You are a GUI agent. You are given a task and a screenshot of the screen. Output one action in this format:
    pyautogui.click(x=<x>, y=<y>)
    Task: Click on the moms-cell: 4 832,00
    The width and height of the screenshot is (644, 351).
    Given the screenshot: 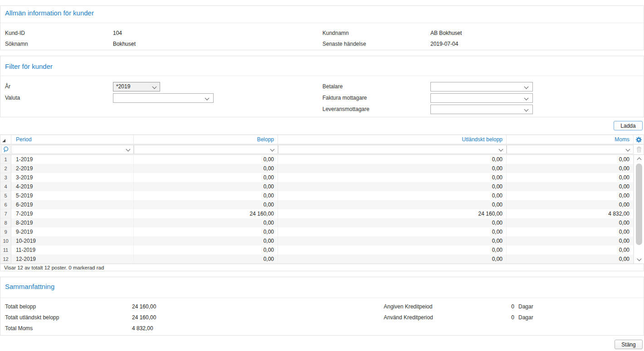 What is the action you would take?
    pyautogui.click(x=570, y=214)
    